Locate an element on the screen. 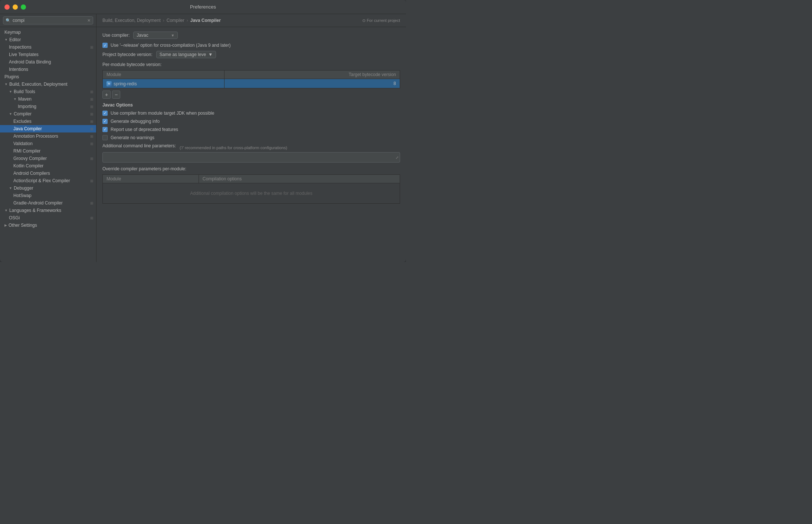 The height and width of the screenshot is (524, 812). select-arrow-icon: ▼ is located at coordinates (173, 36).